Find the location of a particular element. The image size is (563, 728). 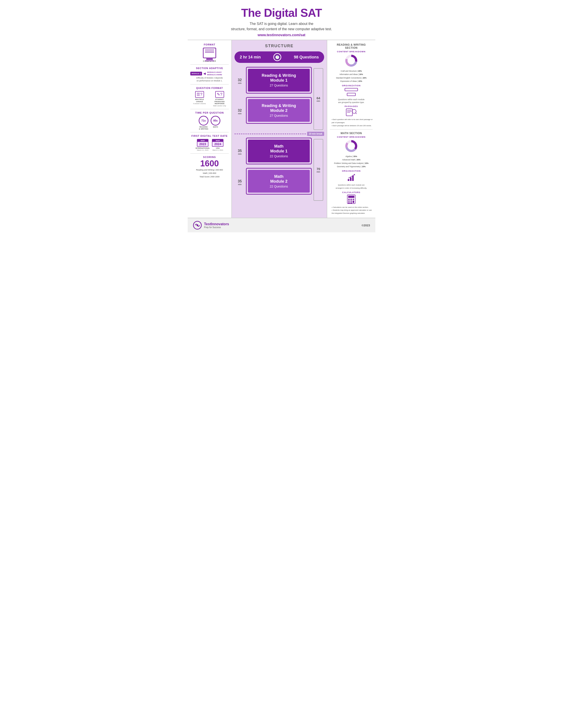

rw-total-unit: min is located at coordinates (318, 101).